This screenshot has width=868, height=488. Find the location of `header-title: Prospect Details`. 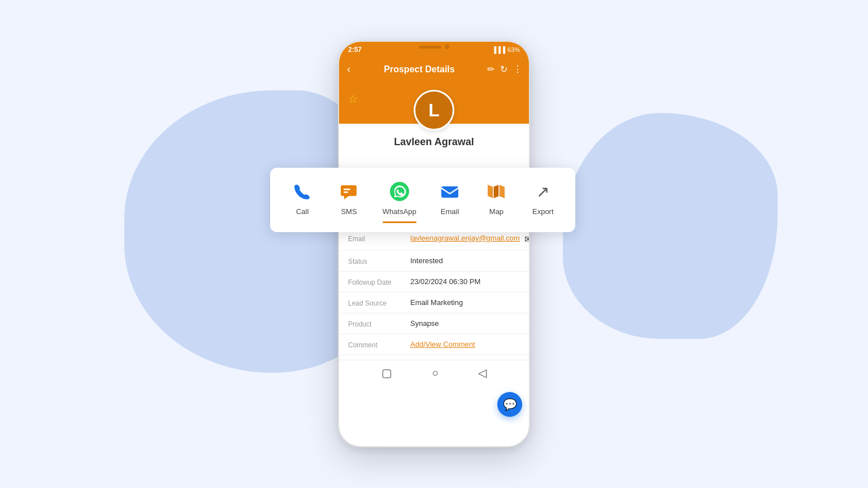

header-title: Prospect Details is located at coordinates (419, 69).